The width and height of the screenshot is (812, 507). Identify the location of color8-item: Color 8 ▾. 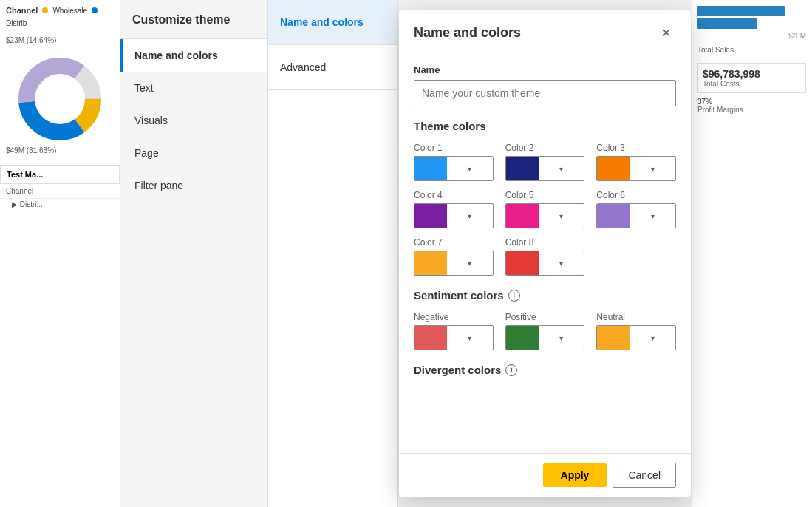
(545, 256).